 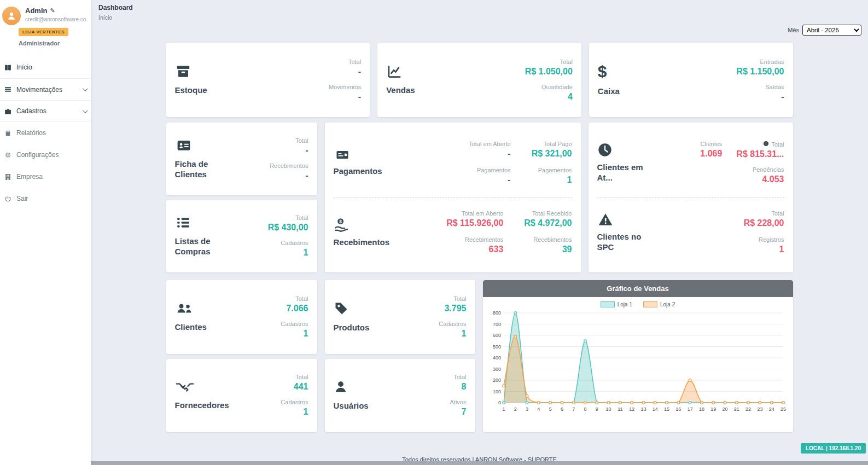 I want to click on info-icon, so click(x=766, y=144).